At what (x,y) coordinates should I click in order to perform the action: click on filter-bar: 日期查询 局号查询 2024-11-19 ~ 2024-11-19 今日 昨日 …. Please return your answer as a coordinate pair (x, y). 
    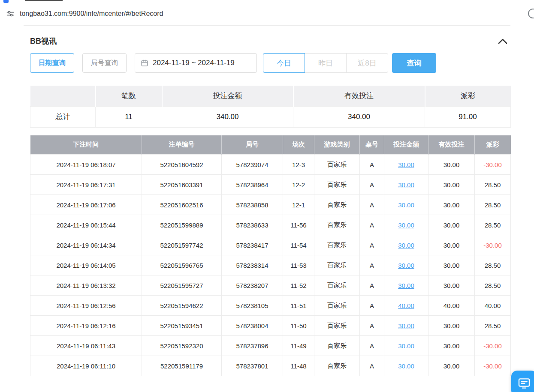
    Looking at the image, I should click on (269, 63).